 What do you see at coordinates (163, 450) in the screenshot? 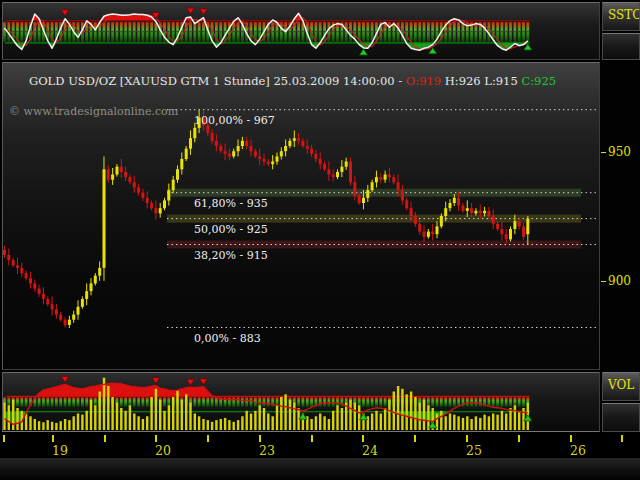
I see `time-axis-label: 20` at bounding box center [163, 450].